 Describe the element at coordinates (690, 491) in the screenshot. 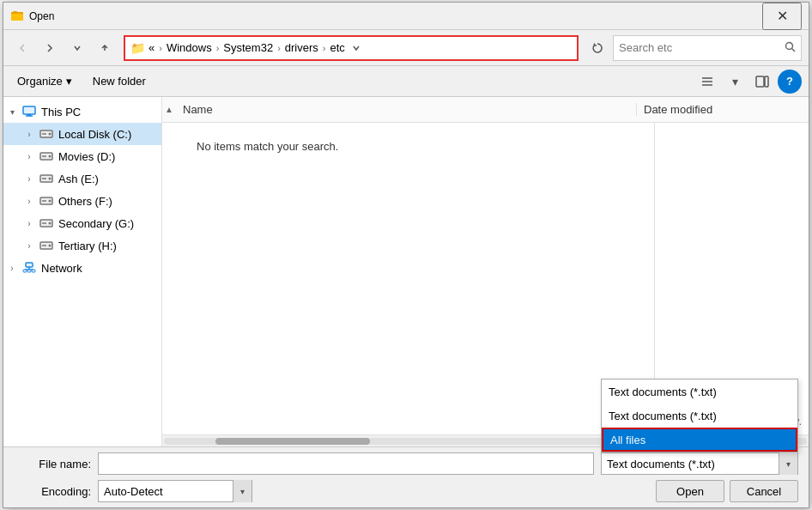

I see `open-button: Open` at that location.